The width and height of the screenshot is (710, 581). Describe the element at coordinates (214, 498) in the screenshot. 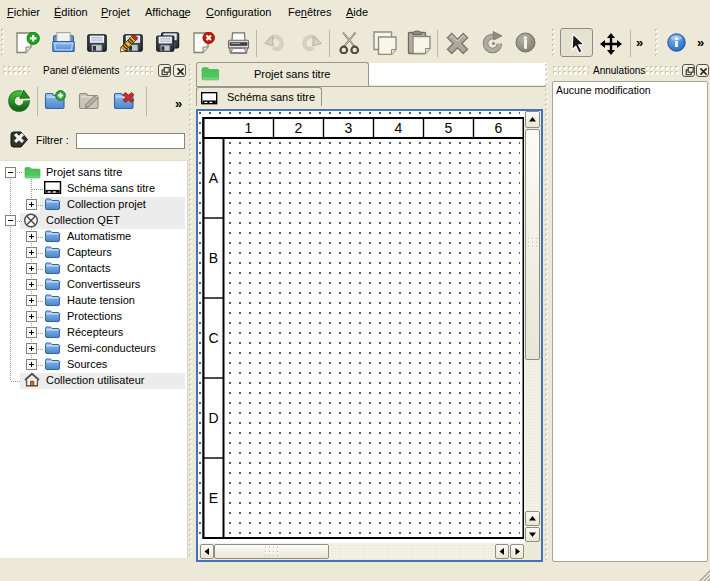

I see `svg-text: E` at that location.